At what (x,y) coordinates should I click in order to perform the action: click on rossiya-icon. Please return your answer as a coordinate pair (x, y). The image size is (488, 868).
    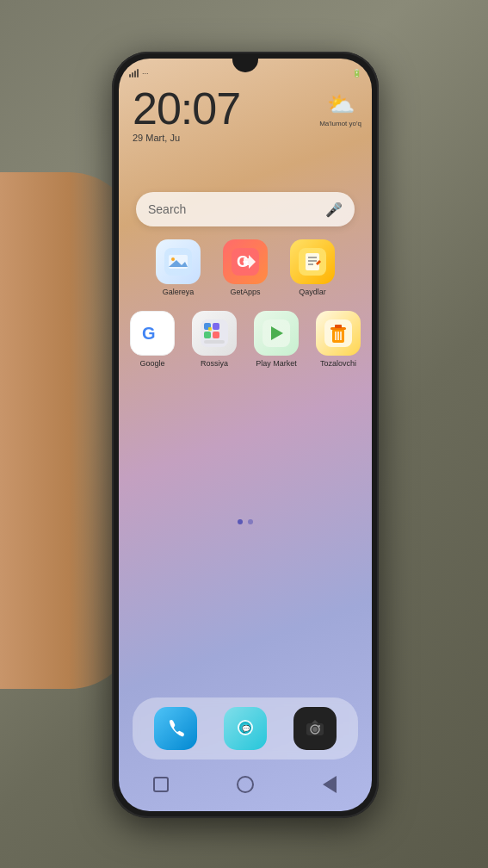
    Looking at the image, I should click on (214, 333).